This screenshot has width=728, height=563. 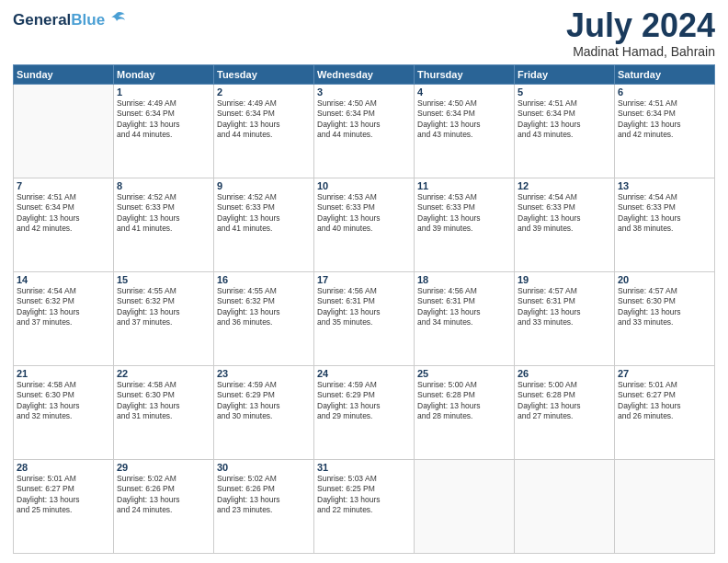 I want to click on day-number: 26, so click(x=564, y=373).